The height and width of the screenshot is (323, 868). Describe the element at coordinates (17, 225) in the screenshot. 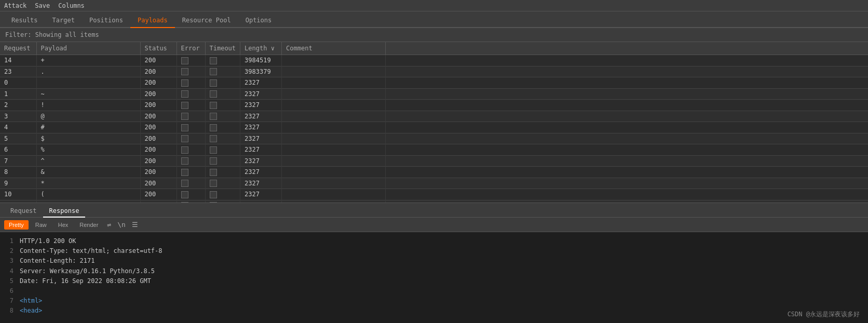

I see `format-pretty: Pretty` at that location.